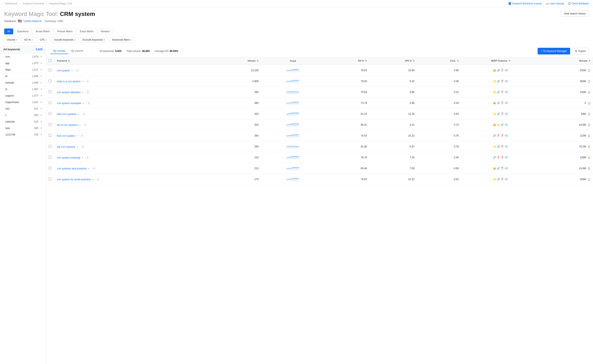 The height and width of the screenshot is (364, 593). What do you see at coordinates (72, 169) in the screenshot?
I see `keyword-link: crm systems and practices` at bounding box center [72, 169].